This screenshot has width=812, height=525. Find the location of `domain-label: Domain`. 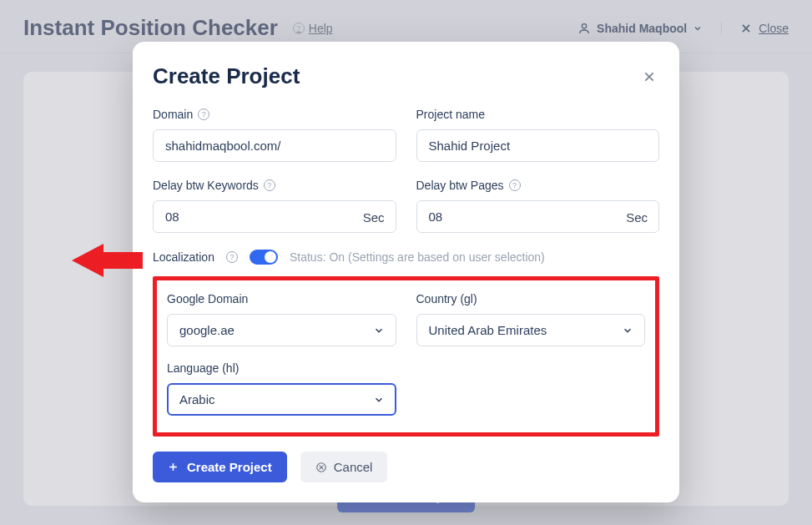

domain-label: Domain is located at coordinates (173, 114).